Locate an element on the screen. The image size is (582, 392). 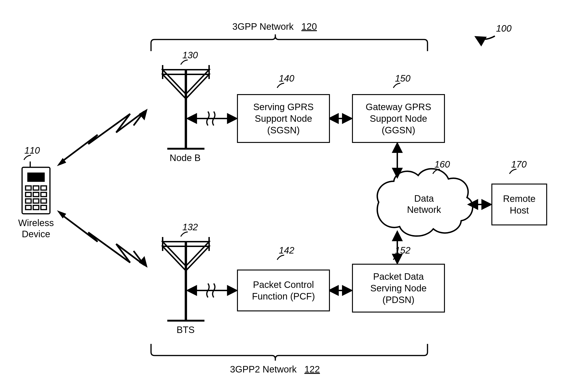
sgsn-l3: (SGSN) is located at coordinates (283, 130).